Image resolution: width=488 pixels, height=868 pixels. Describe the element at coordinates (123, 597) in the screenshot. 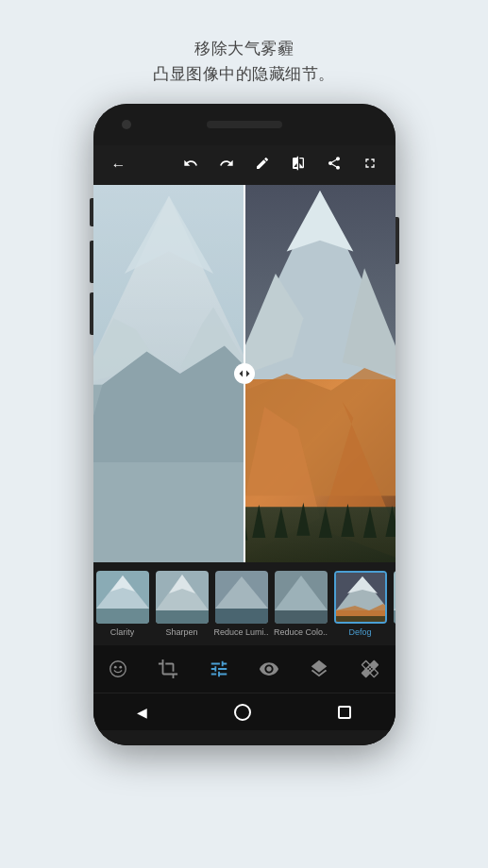

I see `filter-clarity-thumb` at that location.